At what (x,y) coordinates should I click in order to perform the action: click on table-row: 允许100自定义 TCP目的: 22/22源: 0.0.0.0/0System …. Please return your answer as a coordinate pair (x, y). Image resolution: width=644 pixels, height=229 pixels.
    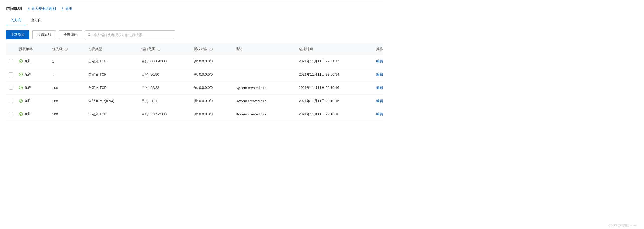
    Looking at the image, I should click on (194, 88).